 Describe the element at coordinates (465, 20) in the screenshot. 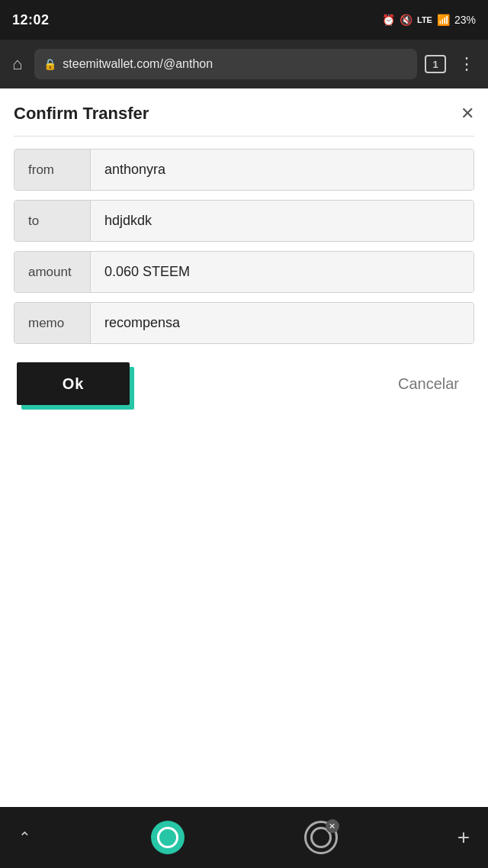

I see `battery-text: 23%` at that location.